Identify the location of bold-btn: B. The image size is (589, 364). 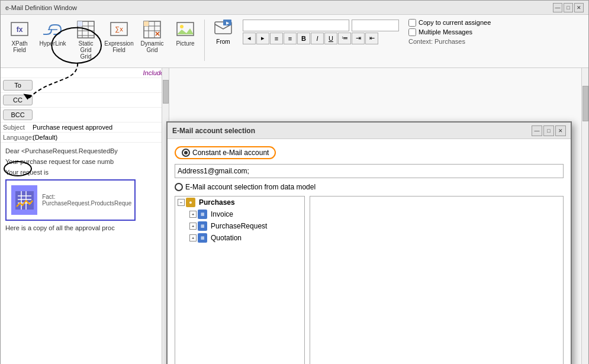
(304, 38).